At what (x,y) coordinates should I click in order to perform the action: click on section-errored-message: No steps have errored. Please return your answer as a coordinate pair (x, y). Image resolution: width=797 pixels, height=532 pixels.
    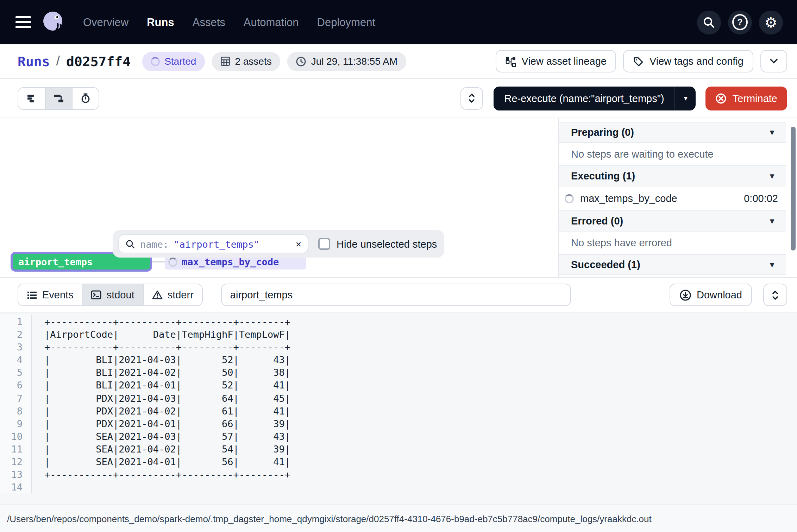
    Looking at the image, I should click on (678, 243).